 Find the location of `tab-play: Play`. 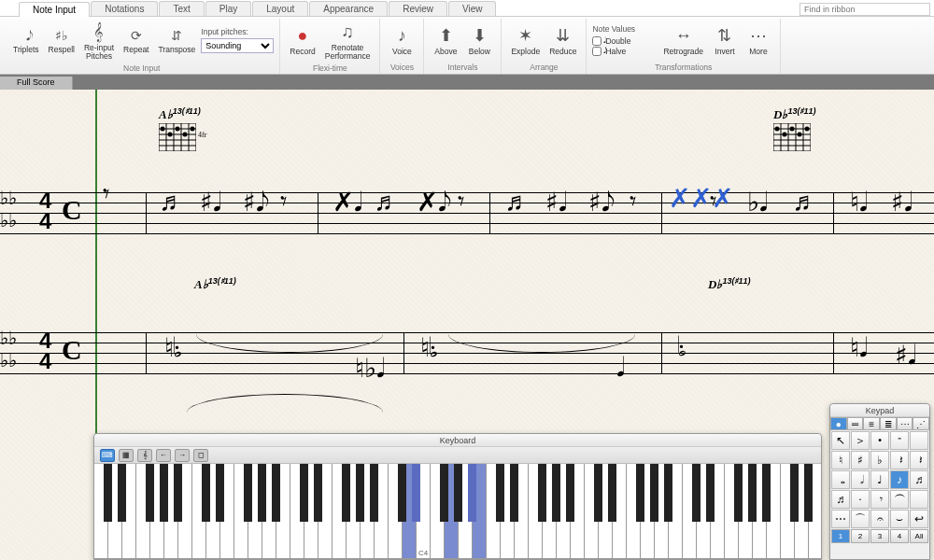

tab-play: Play is located at coordinates (228, 8).